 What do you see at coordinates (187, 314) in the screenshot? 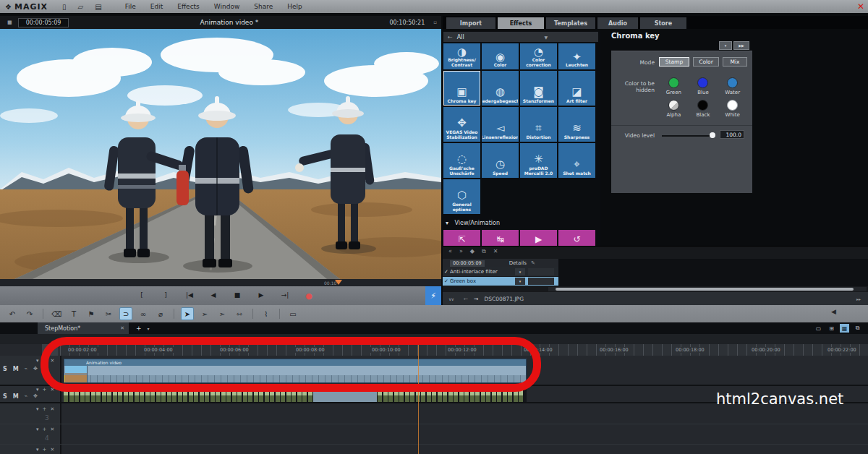
I see `mouse-mode-icon: ➤` at bounding box center [187, 314].